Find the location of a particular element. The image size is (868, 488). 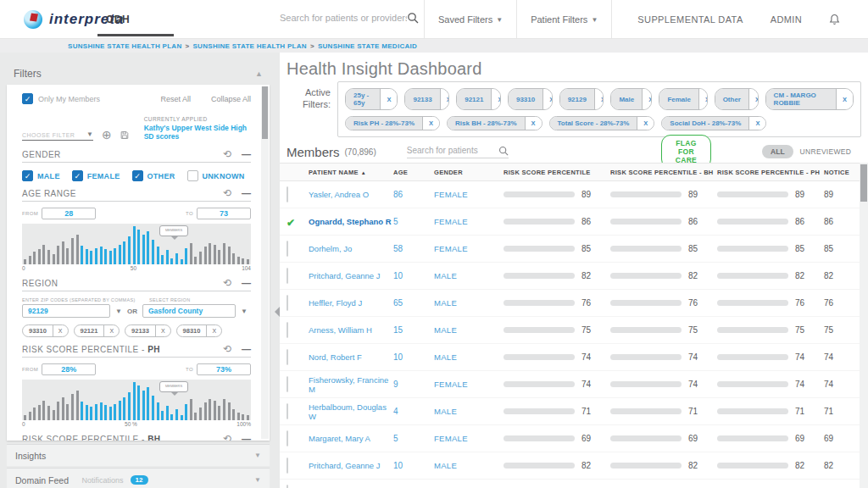

nav-supplemental-data: SUPPLEMENTAL DATA is located at coordinates (690, 19).